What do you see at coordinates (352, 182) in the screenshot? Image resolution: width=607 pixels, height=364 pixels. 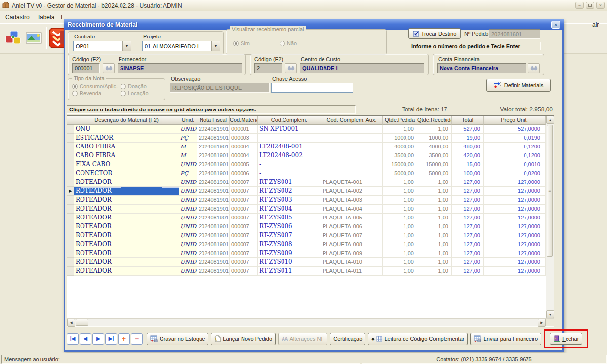 I see `grid-cell-aux: PLAQUETA-001` at bounding box center [352, 182].